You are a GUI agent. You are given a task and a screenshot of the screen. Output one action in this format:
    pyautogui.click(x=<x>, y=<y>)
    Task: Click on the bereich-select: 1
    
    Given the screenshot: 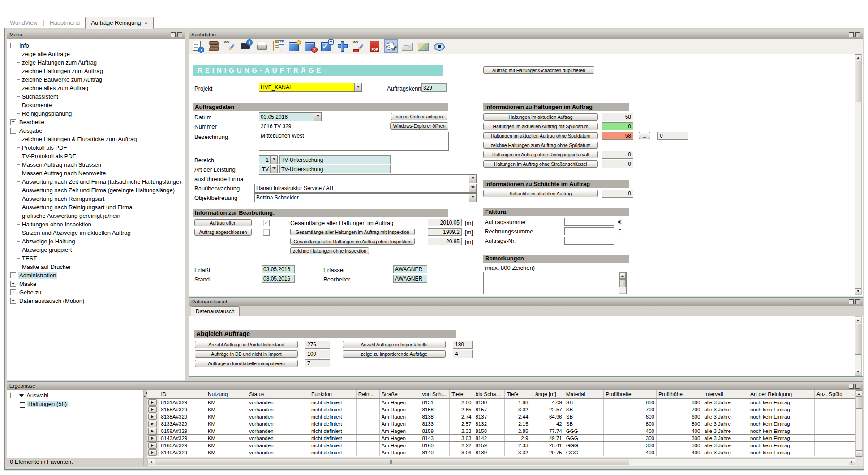 What is the action you would take?
    pyautogui.click(x=268, y=160)
    